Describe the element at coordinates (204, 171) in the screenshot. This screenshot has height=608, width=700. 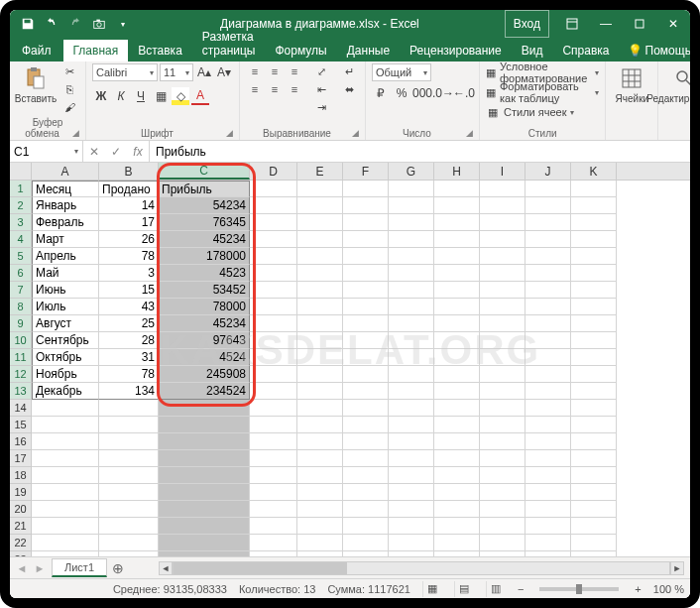
I see `column-header: C` at that location.